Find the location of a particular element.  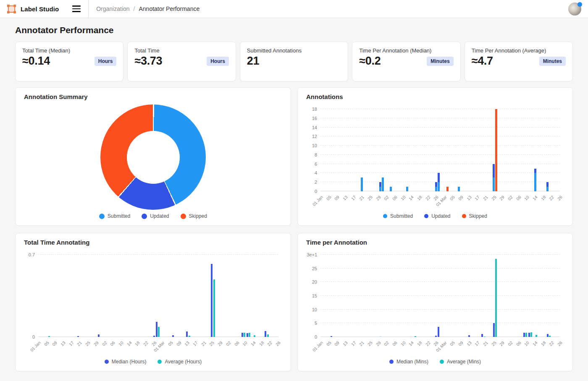

x-tick-label: 26 is located at coordinates (560, 344).